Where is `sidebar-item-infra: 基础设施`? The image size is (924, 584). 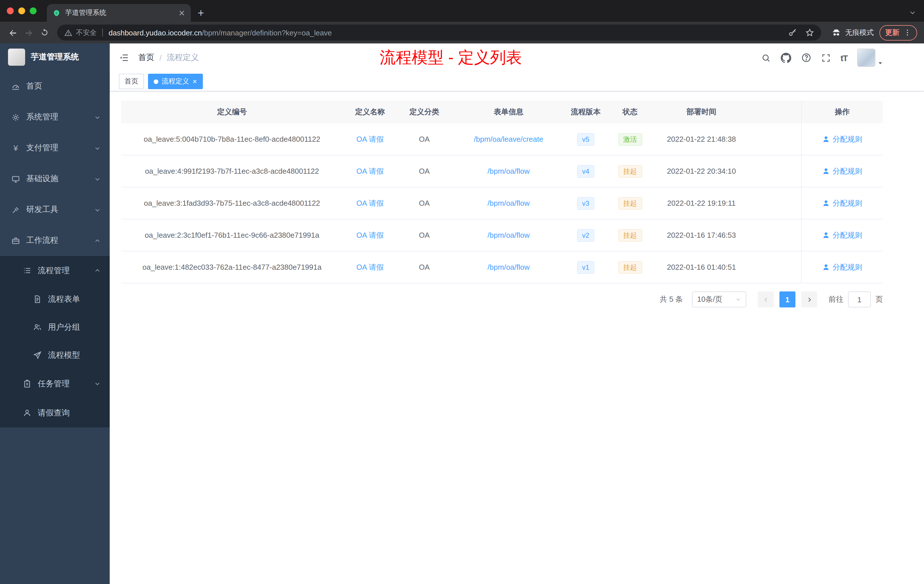
sidebar-item-infra: 基础设施 is located at coordinates (55, 179).